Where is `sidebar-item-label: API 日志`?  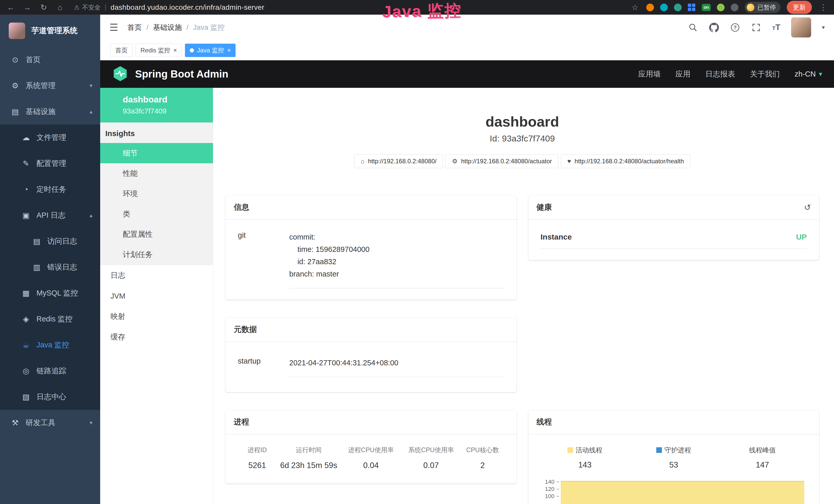
sidebar-item-label: API 日志 is located at coordinates (51, 215).